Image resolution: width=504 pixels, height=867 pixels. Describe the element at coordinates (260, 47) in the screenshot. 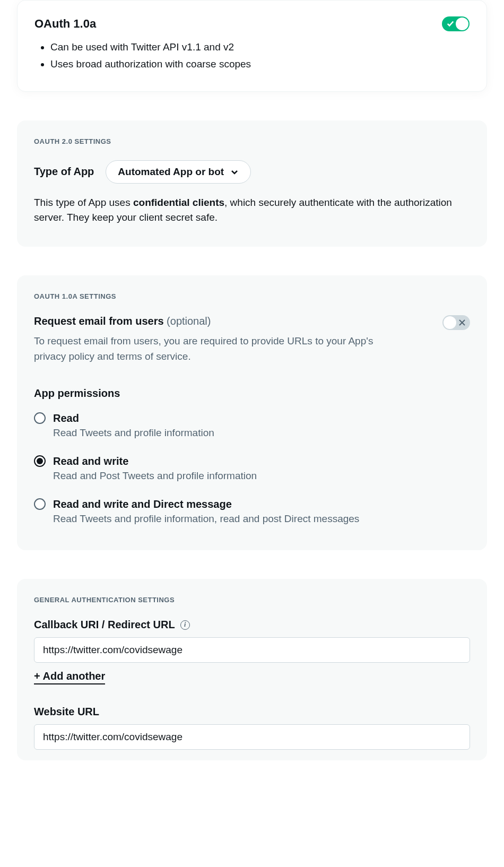

I see `bullet-item: Can be used with Twitter API v1.1 and v2` at that location.